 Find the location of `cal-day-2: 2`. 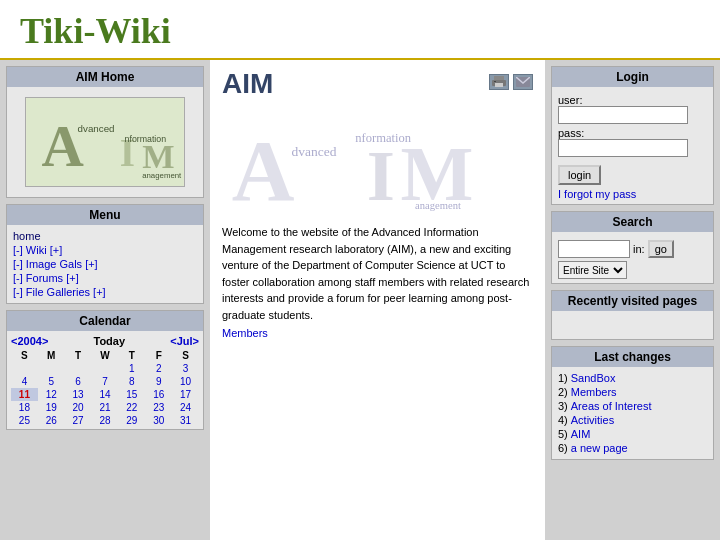

cal-day-2: 2 is located at coordinates (158, 368).